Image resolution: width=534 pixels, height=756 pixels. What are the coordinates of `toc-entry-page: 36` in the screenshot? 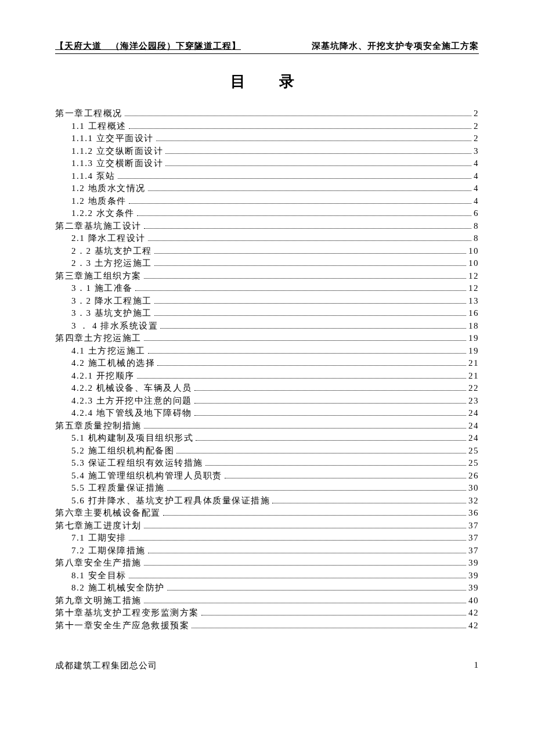 It's located at (474, 513).